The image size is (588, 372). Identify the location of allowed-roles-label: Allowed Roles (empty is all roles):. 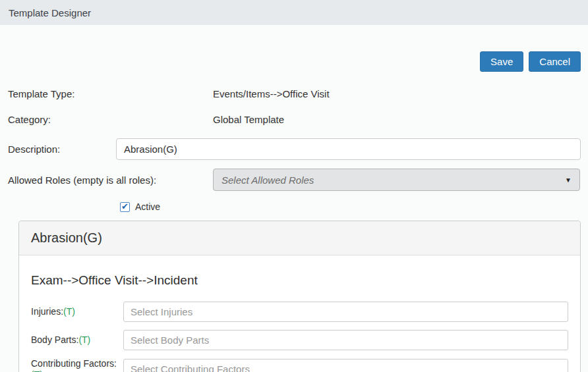
(111, 180).